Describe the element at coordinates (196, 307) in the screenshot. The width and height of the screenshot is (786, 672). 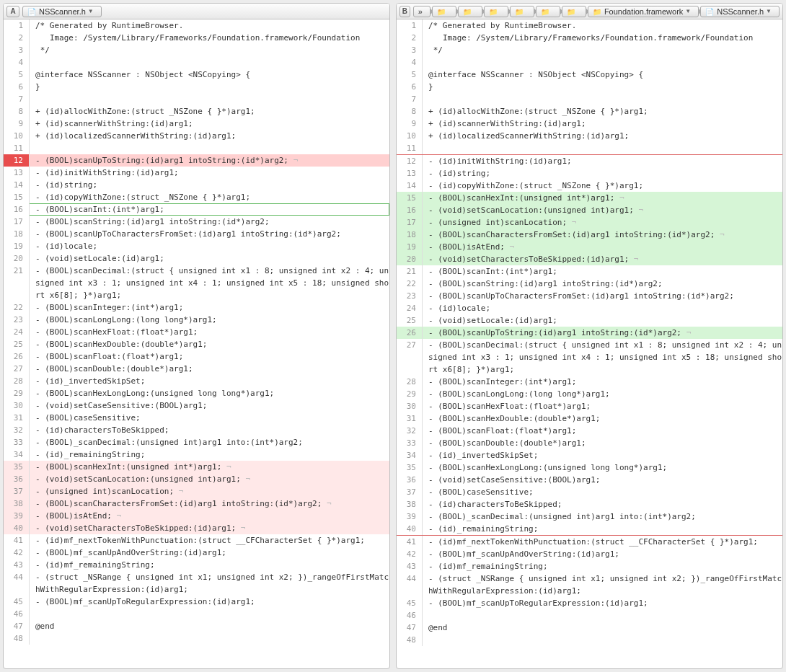
I see `code-line: 22- (BOOL)scanInteger:(int*)arg1;` at that location.